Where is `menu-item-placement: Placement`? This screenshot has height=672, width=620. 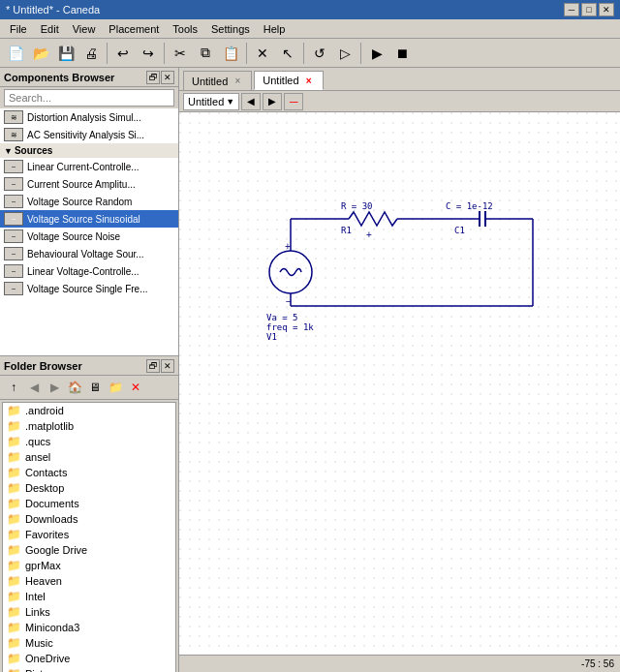
menu-item-placement: Placement is located at coordinates (134, 29).